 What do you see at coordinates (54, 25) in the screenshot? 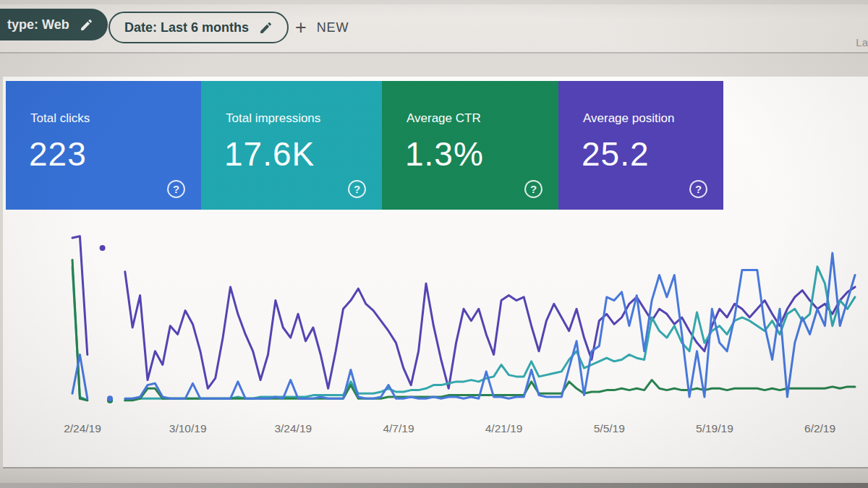
I see `search-type-chip: type: Web` at bounding box center [54, 25].